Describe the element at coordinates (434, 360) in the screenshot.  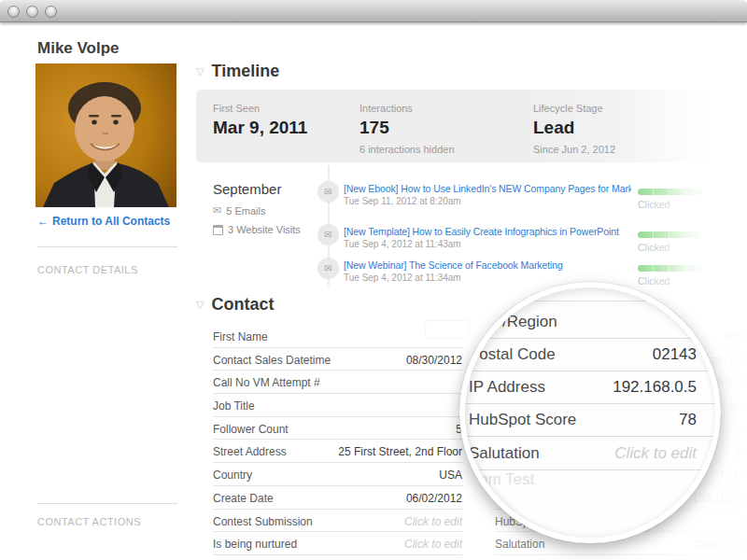
I see `field-value: 08/30/2012` at that location.